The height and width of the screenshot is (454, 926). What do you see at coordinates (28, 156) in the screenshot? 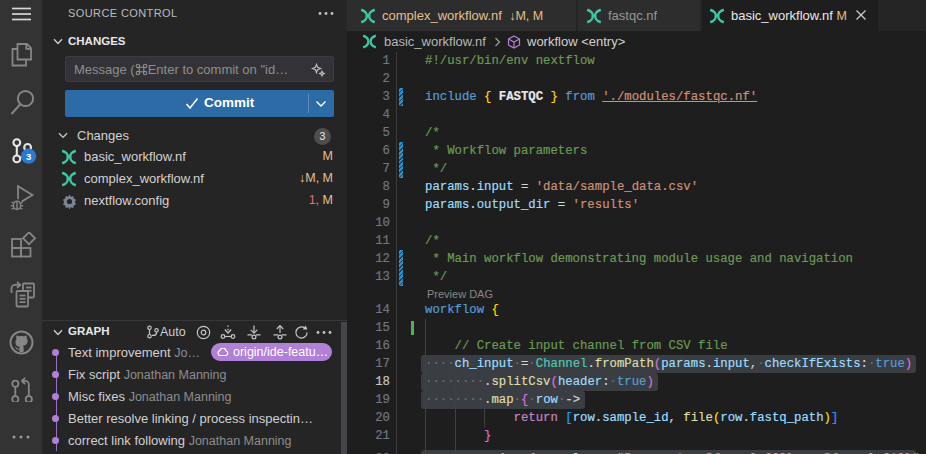
I see `svg-text: 3` at bounding box center [28, 156].